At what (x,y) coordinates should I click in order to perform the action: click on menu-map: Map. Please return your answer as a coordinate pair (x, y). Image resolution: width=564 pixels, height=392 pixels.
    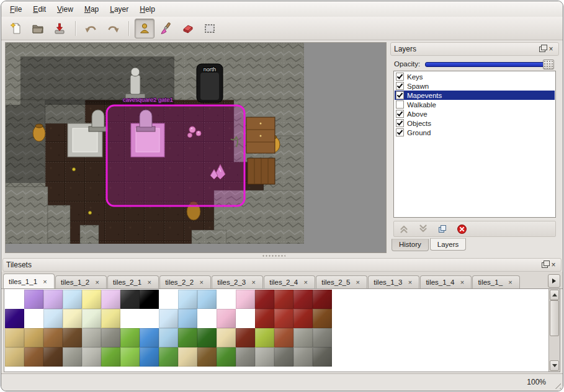
    Looking at the image, I should click on (92, 9).